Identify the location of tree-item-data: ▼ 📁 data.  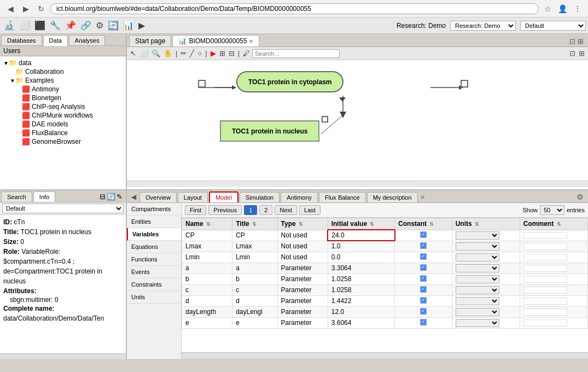
(63, 63).